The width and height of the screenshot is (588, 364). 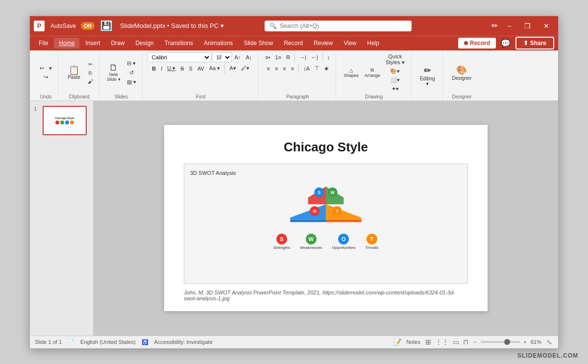 What do you see at coordinates (46, 76) in the screenshot?
I see `ribbon-group-undo: ↩ ▾ ↪ Undo` at bounding box center [46, 76].